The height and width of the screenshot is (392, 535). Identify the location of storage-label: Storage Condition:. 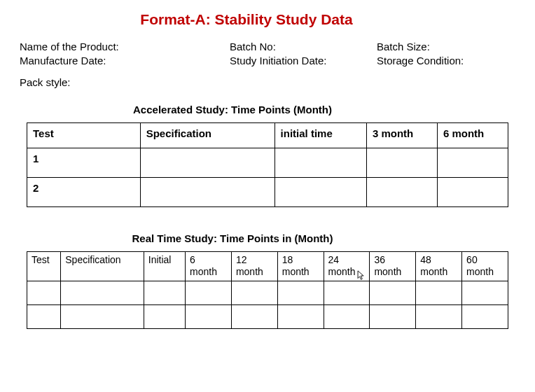
(446, 60).